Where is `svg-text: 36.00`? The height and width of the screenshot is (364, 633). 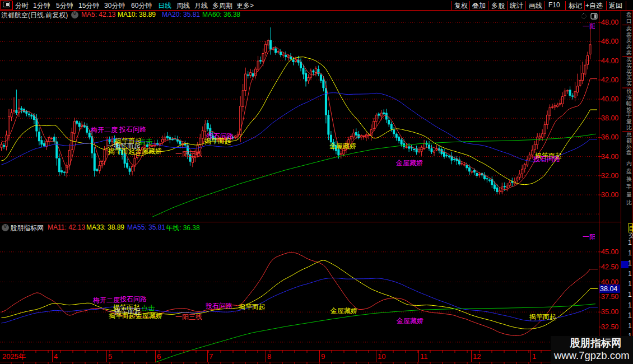
svg-text: 36.00 is located at coordinates (609, 137).